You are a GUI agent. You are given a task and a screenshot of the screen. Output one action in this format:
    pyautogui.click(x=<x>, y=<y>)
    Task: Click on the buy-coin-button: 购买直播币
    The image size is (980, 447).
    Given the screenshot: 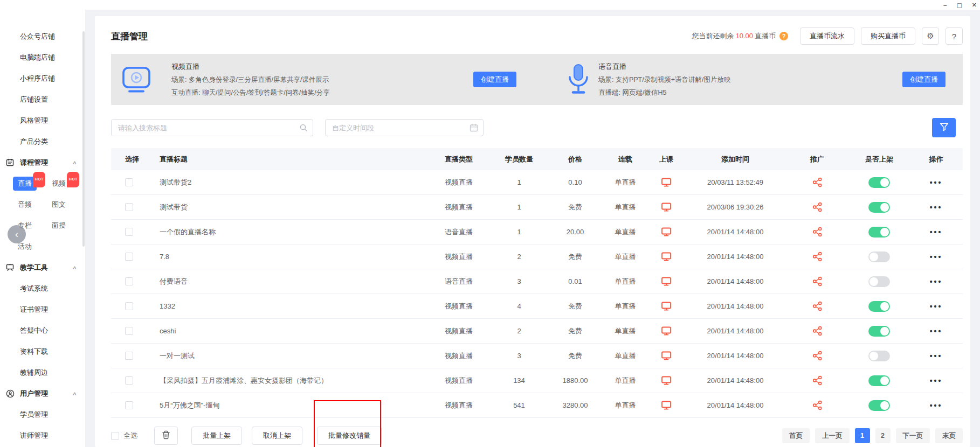 What is the action you would take?
    pyautogui.click(x=888, y=36)
    